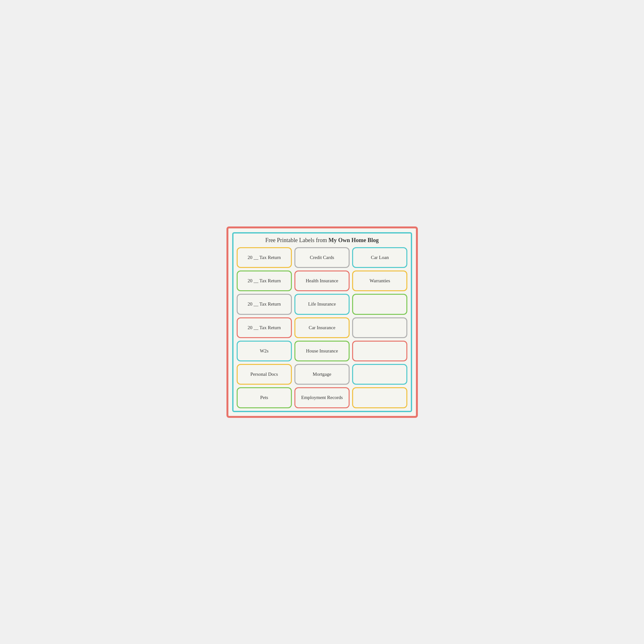 The width and height of the screenshot is (644, 644). Describe the element at coordinates (322, 281) in the screenshot. I see `label-card-c5: Health Insurance` at that location.